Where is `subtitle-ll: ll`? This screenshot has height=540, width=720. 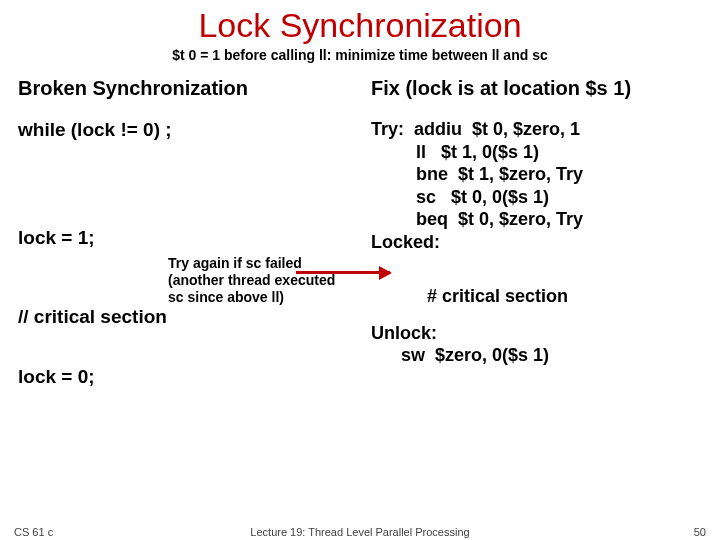 subtitle-ll: ll is located at coordinates (323, 55).